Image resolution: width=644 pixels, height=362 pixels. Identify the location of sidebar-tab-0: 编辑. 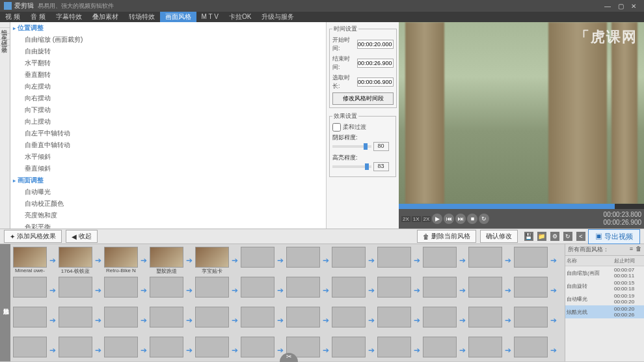
(5, 25).